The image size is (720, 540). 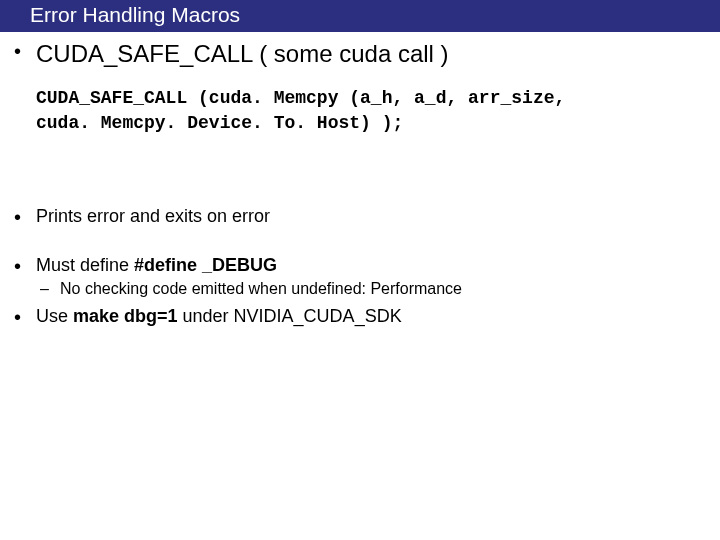 I want to click on sub-bullet-text: No checking code emitted when undefined:…, so click(x=261, y=288).